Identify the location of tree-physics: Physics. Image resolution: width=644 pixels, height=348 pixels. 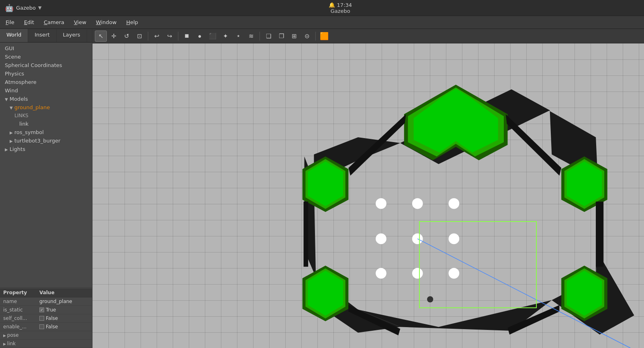
(46, 74).